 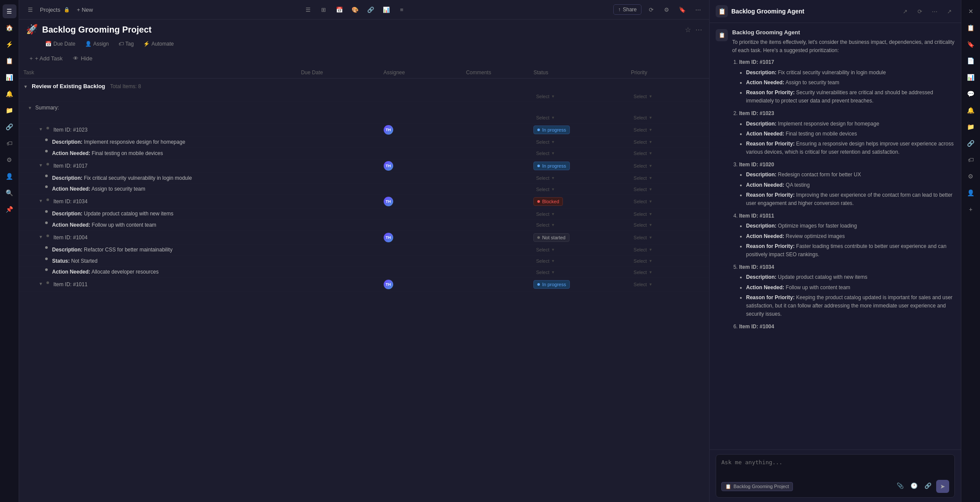 What do you see at coordinates (546, 225) in the screenshot?
I see `select-status-1034-action: Select▼` at bounding box center [546, 225].